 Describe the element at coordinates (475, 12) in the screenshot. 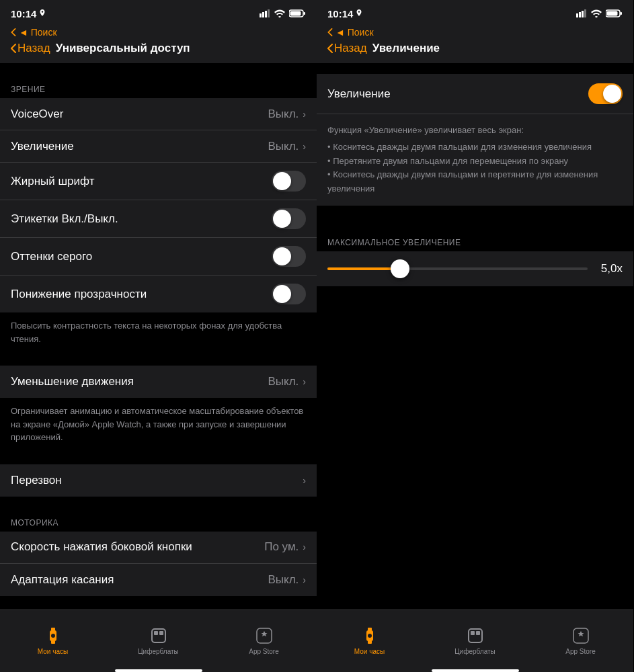

I see `status-bar-right: 10:14` at that location.